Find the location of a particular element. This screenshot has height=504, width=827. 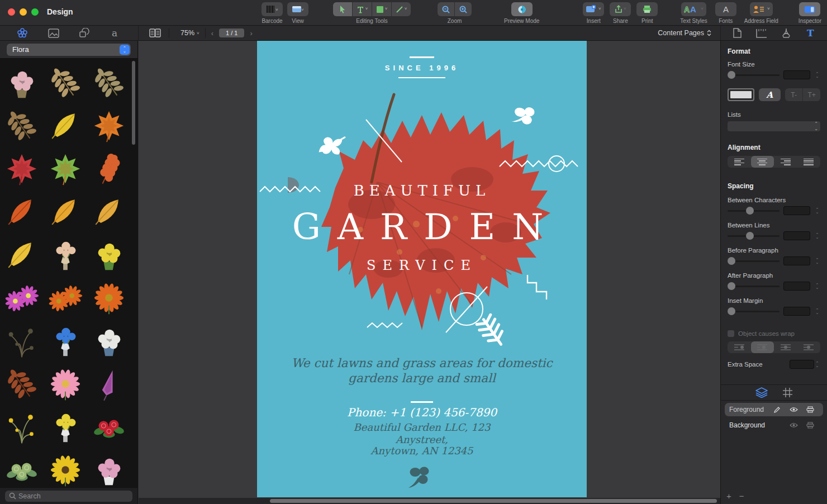

text-tool-button: ˅ is located at coordinates (362, 9).